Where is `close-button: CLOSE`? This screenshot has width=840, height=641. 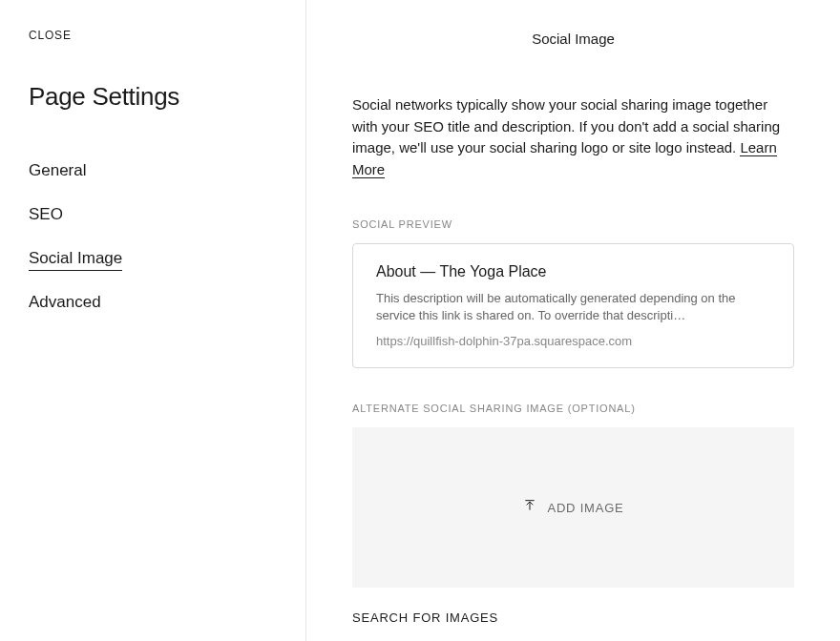
close-button: CLOSE is located at coordinates (153, 35).